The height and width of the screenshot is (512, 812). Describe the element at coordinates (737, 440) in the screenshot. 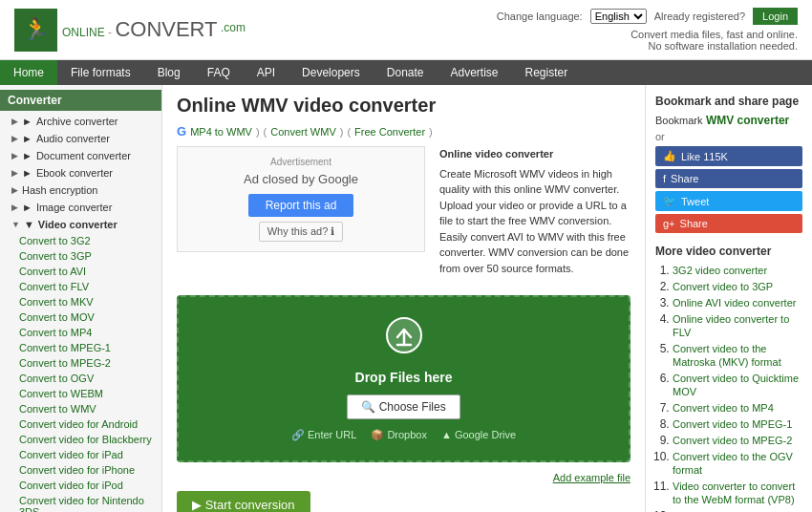

I see `list-item: Convert video to MPEG-2` at that location.